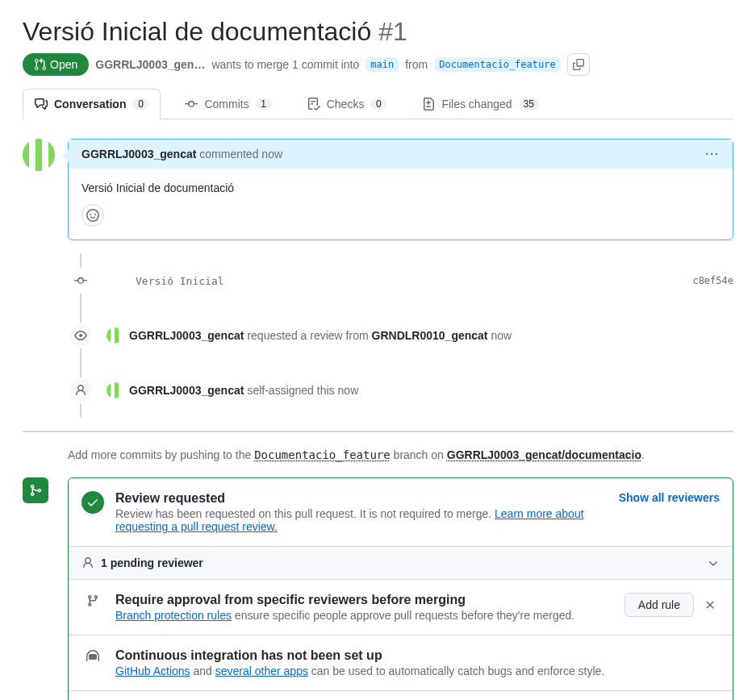  What do you see at coordinates (286, 65) in the screenshot?
I see `merge-text-1: wants to merge 1 commit into` at bounding box center [286, 65].